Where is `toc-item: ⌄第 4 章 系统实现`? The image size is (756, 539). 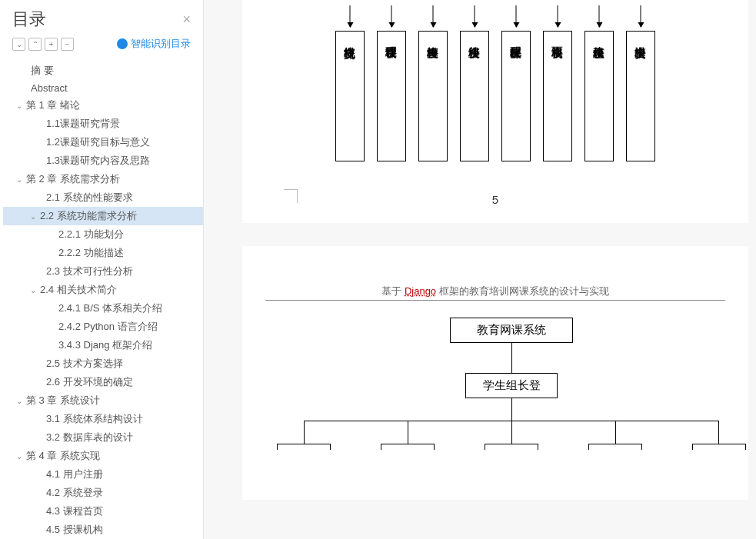
toc-item: ⌄第 4 章 系统实现 is located at coordinates (103, 456).